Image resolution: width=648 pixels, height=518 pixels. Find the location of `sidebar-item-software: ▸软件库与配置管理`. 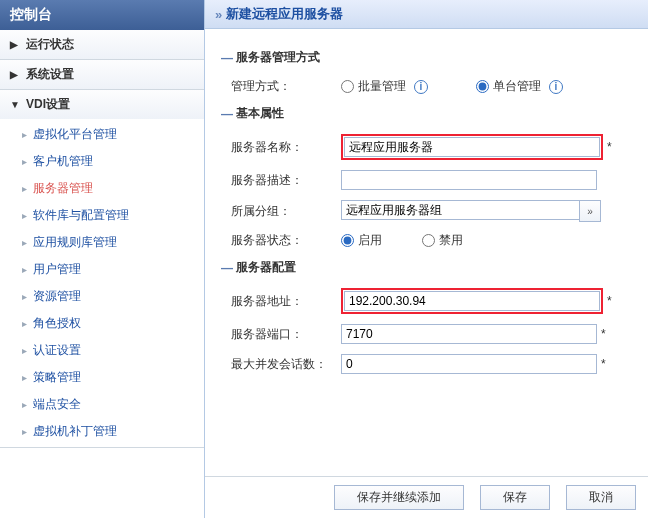

sidebar-item-software: ▸软件库与配置管理 is located at coordinates (102, 216).